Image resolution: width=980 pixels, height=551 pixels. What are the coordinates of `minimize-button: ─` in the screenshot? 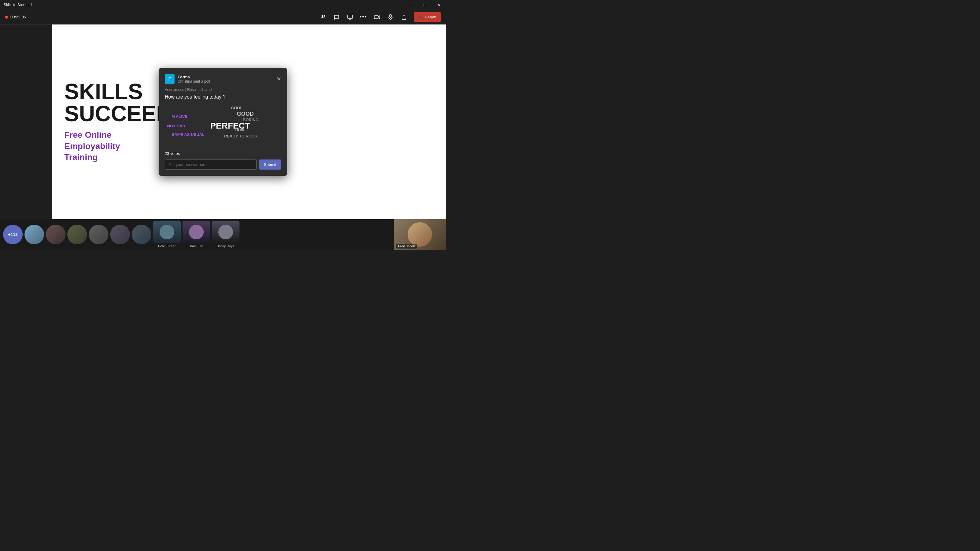 It's located at (411, 5).